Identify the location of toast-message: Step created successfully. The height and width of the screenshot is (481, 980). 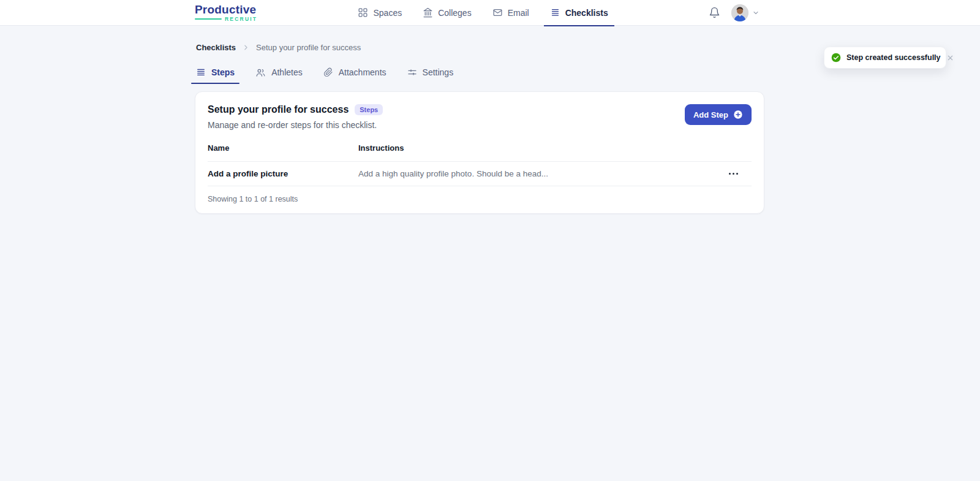
(894, 58).